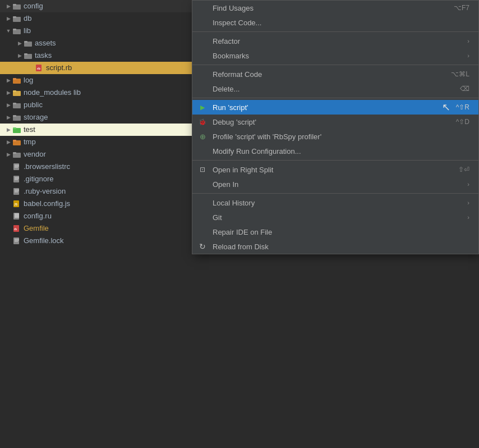 Image resolution: width=479 pixels, height=448 pixels. I want to click on menu-local-history: Local History ›, so click(335, 203).